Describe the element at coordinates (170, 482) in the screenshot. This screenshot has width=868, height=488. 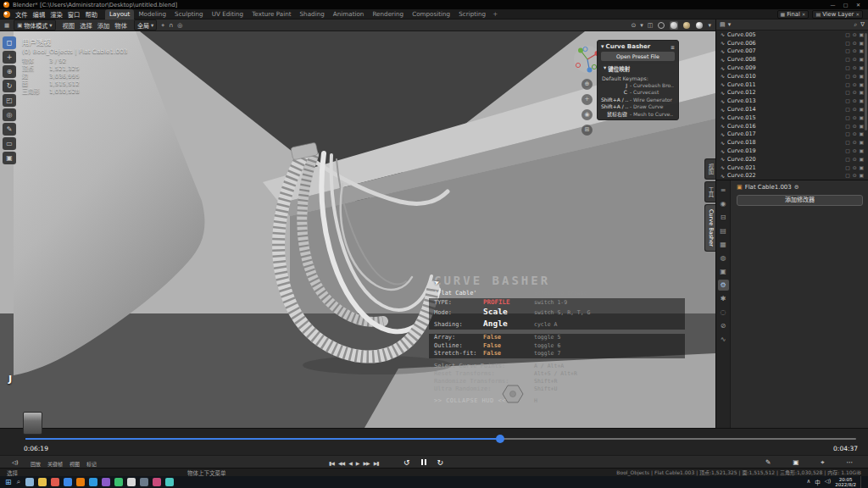
I see `notes-icon` at that location.